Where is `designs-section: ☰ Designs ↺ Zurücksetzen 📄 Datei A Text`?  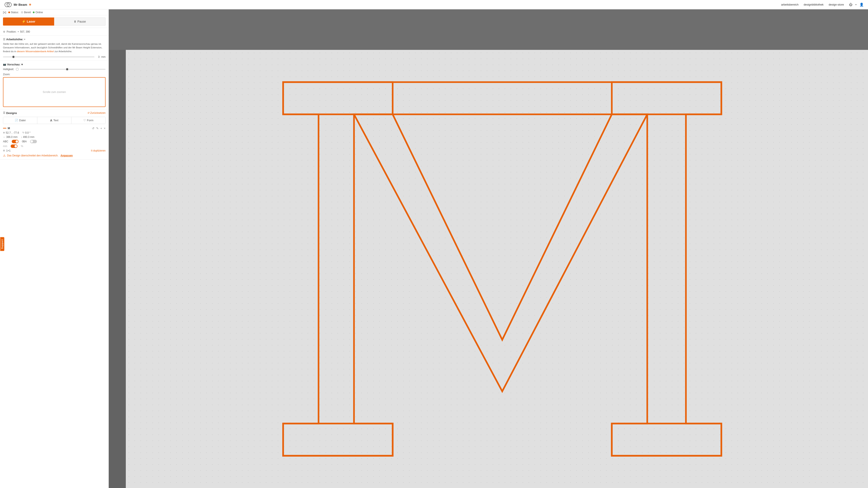 designs-section: ☰ Designs ↺ Zurücksetzen 📄 Datei A Text is located at coordinates (54, 135).